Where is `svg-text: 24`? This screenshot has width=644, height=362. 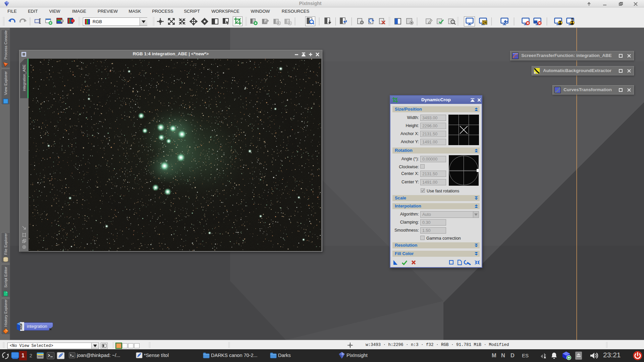
svg-text: 24 is located at coordinates (485, 23).